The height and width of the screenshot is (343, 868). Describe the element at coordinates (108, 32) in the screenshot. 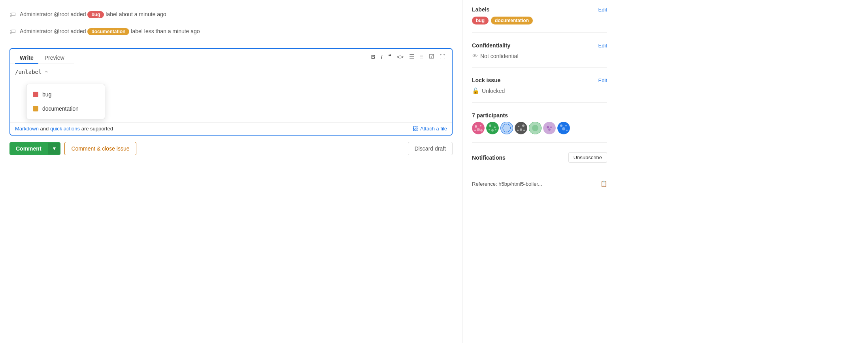

I see `documentation-badge-1: documentation` at that location.